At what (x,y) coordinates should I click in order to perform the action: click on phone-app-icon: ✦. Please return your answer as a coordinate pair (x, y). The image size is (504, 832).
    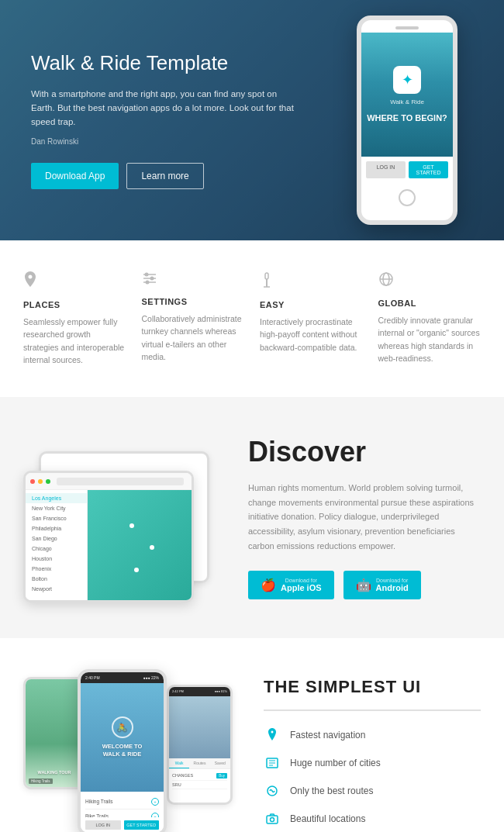
    Looking at the image, I should click on (407, 80).